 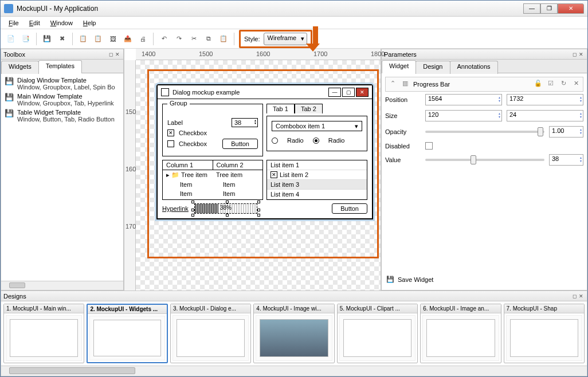 I want to click on mock-radio, so click(x=275, y=141).